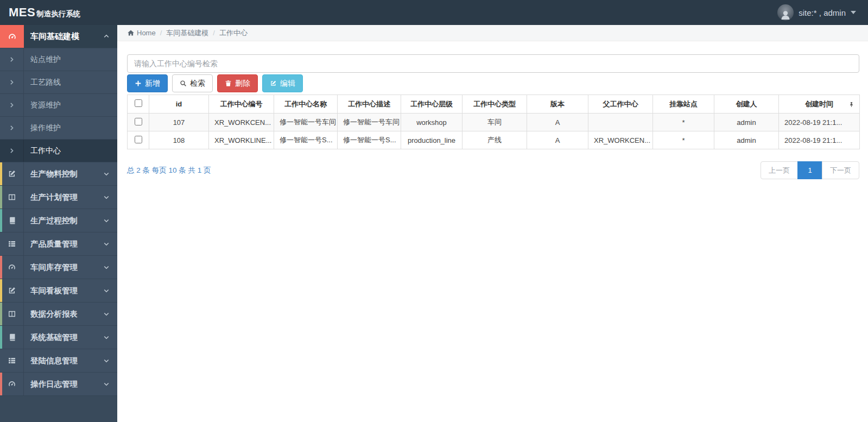 This screenshot has width=868, height=422. I want to click on breadcrumb-level2: 工作中心, so click(233, 33).